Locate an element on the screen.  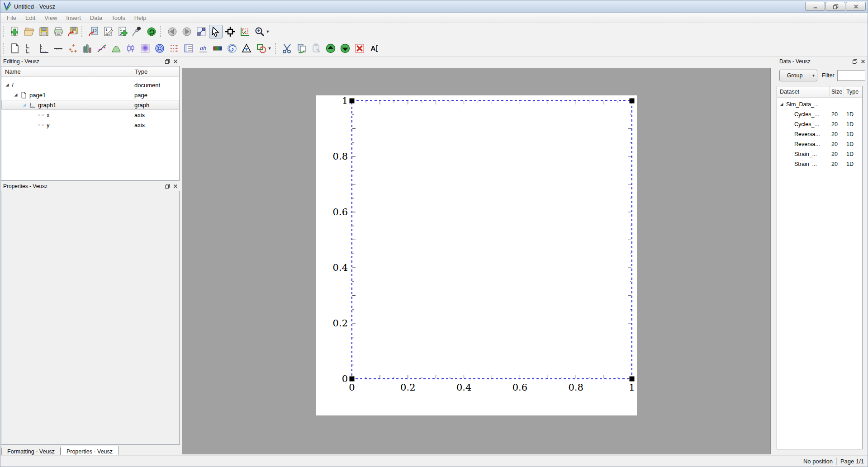
zoom-axes-button is located at coordinates (201, 32).